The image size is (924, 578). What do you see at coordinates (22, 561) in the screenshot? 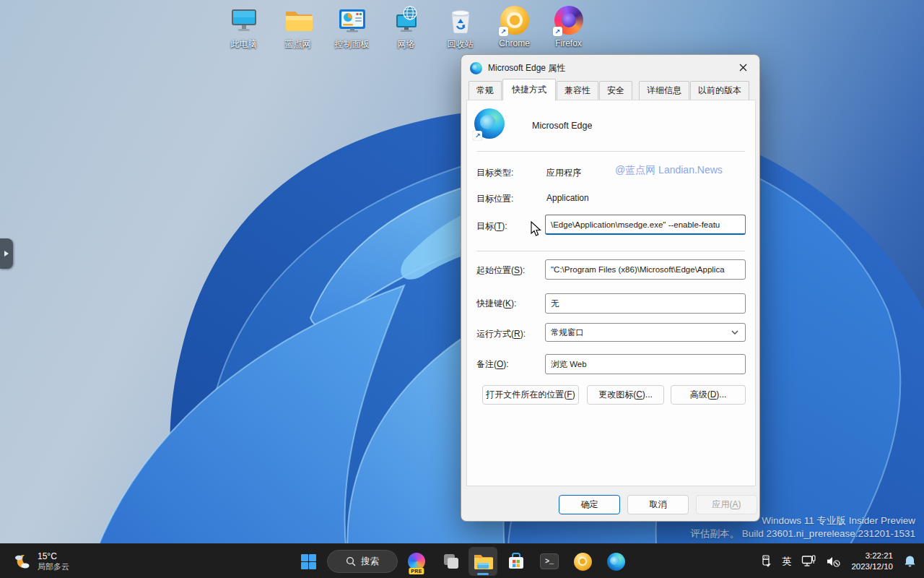
I see `weather-moon-cloud-icon` at bounding box center [22, 561].